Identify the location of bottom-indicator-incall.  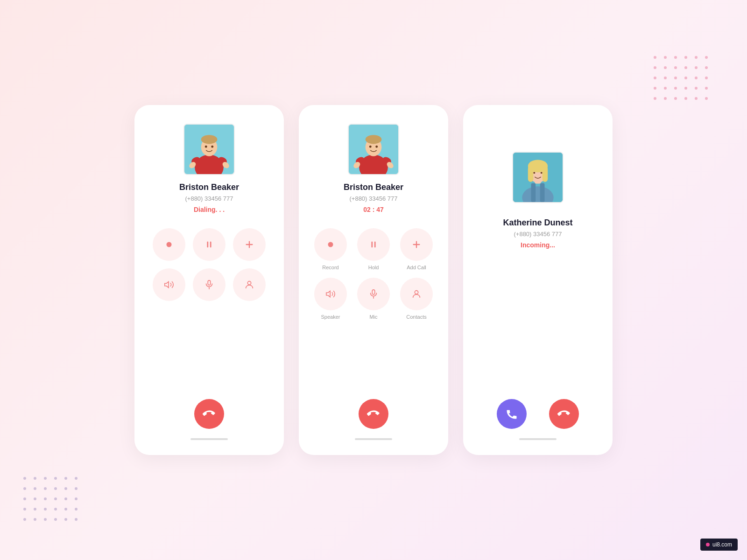
(374, 439).